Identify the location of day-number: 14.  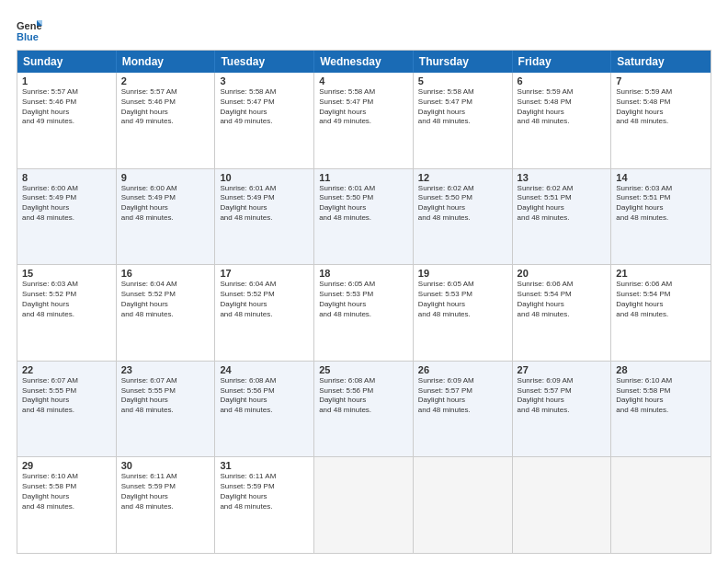
(661, 178).